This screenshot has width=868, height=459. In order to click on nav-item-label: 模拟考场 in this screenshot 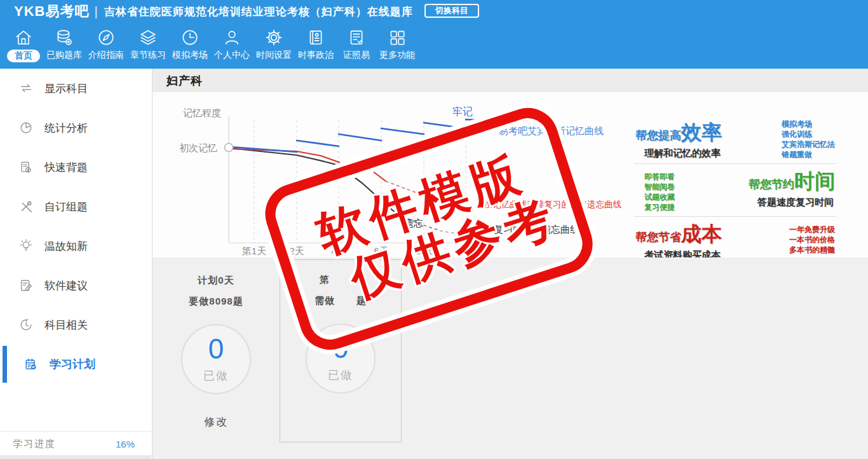, I will do `click(190, 55)`.